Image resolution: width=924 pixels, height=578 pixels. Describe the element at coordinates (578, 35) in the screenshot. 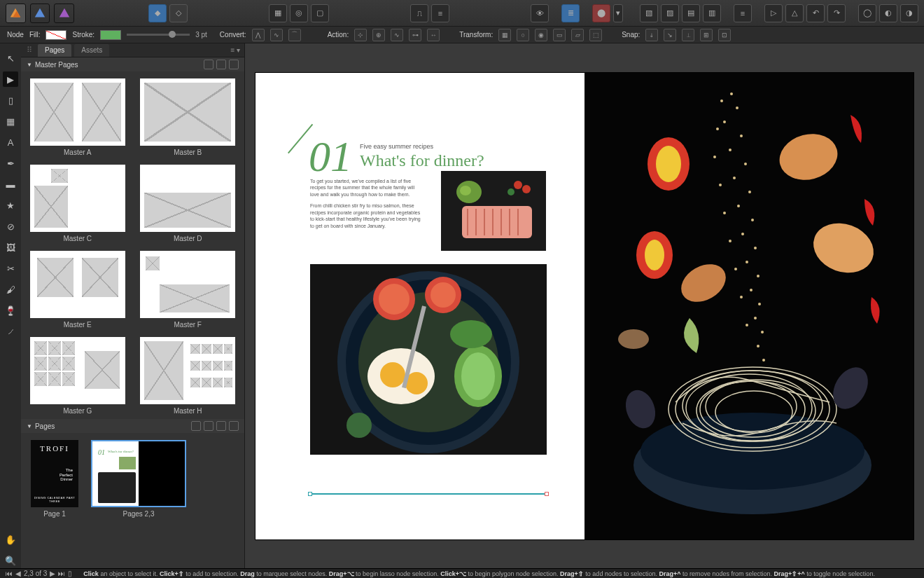

I see `transform-5-icon: ▱` at that location.